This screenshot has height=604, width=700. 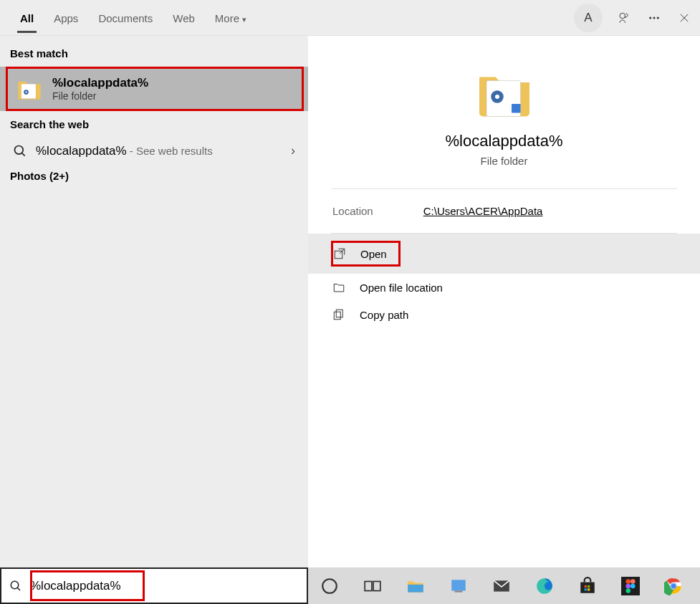 I want to click on folder-open-icon, so click(x=339, y=287).